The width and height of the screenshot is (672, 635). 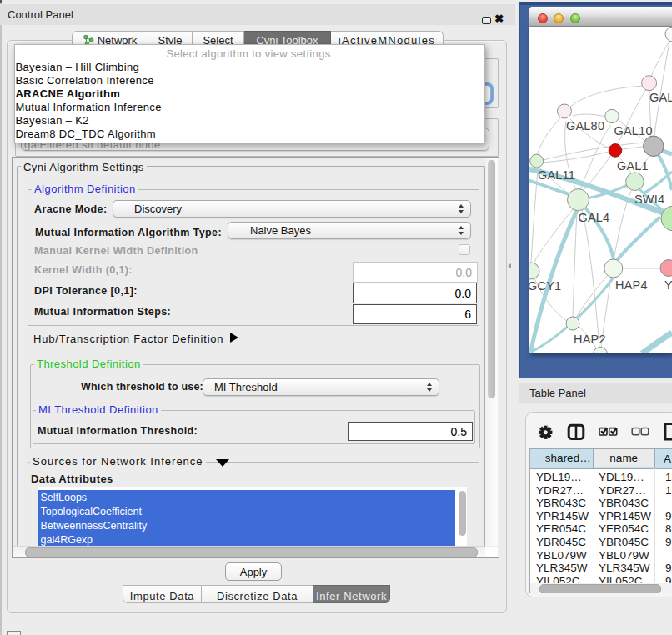 What do you see at coordinates (585, 126) in the screenshot?
I see `svg-text: GAL80` at bounding box center [585, 126].